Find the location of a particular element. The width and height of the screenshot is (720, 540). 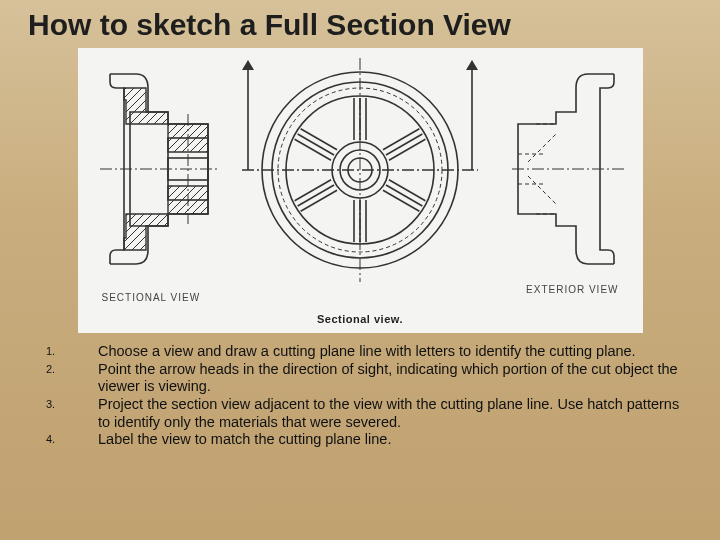

step-text: Project the section view adjacent to the… is located at coordinates (391, 414).